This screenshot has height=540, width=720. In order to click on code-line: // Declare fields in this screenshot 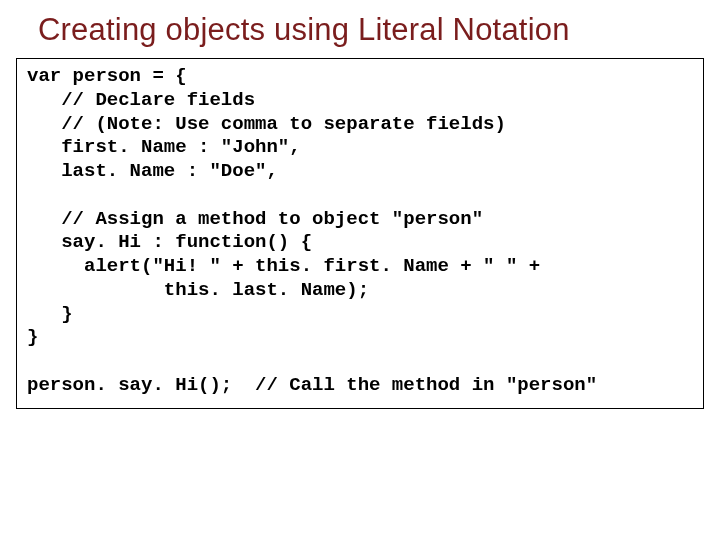, I will do `click(141, 100)`.